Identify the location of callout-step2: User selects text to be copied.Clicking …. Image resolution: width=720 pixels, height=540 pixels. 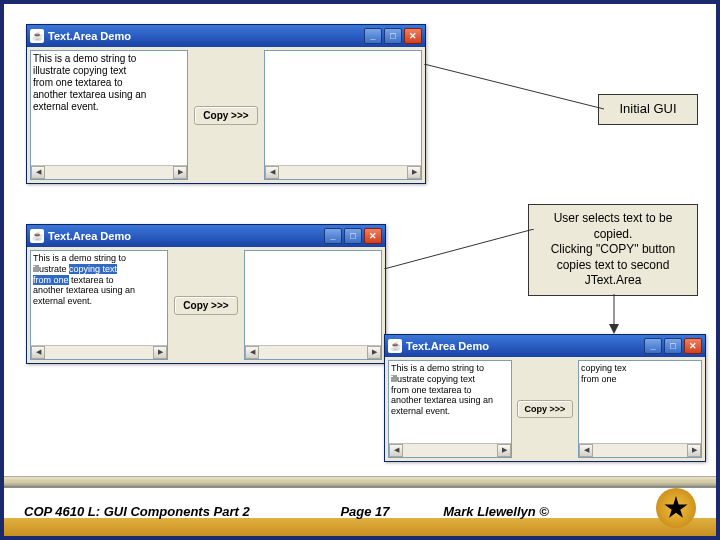
(613, 250).